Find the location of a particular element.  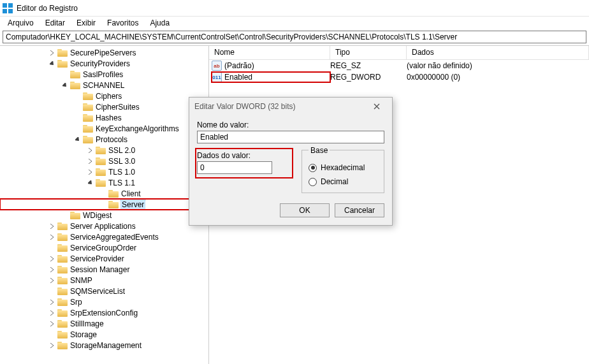

data-value-group: Dados do valor: is located at coordinates (244, 163).